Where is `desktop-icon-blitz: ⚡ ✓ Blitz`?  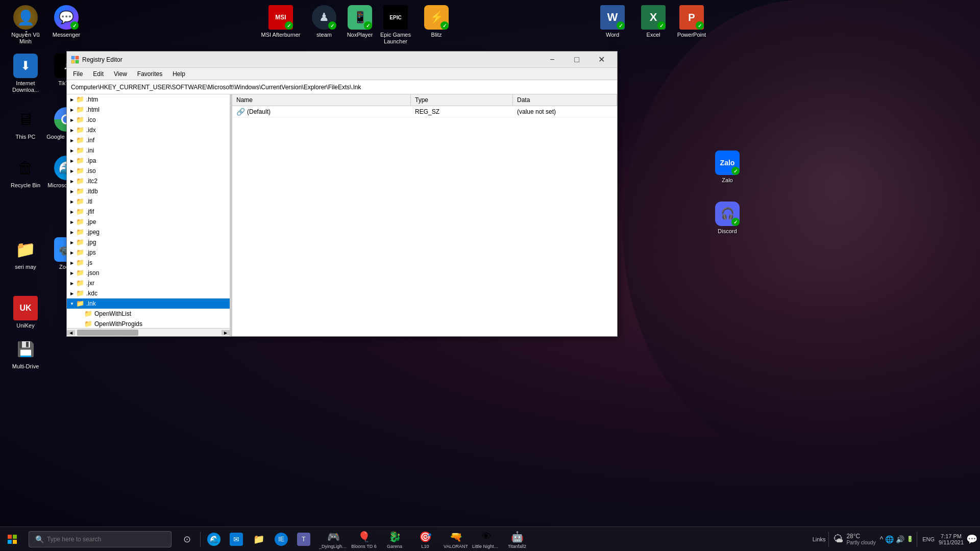
desktop-icon-blitz: ⚡ ✓ Blitz is located at coordinates (436, 21).